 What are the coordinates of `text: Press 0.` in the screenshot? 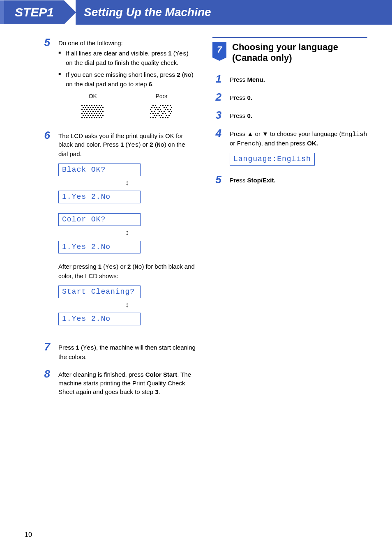 It's located at (298, 97).